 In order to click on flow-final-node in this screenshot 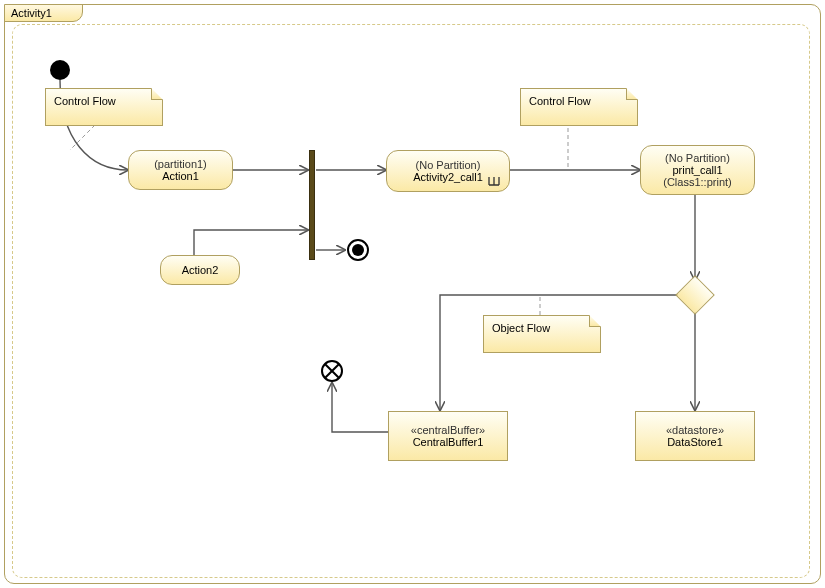, I will do `click(332, 371)`.